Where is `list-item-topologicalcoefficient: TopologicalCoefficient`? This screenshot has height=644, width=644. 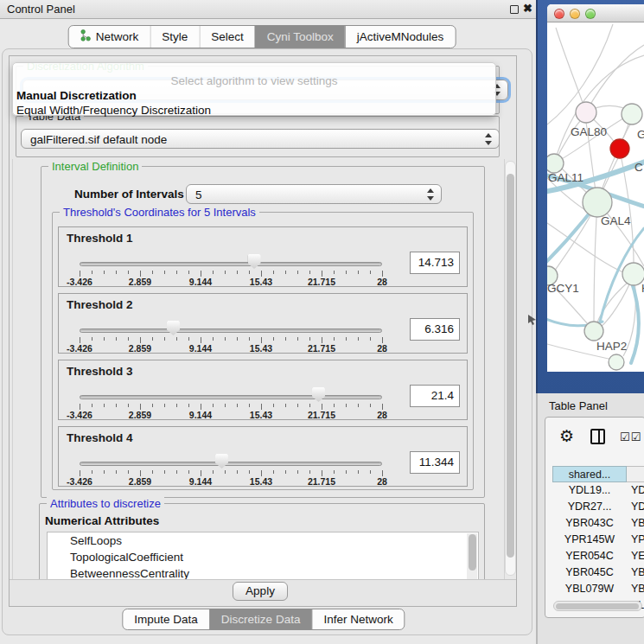
list-item-topologicalcoefficient: TopologicalCoefficient is located at coordinates (263, 557).